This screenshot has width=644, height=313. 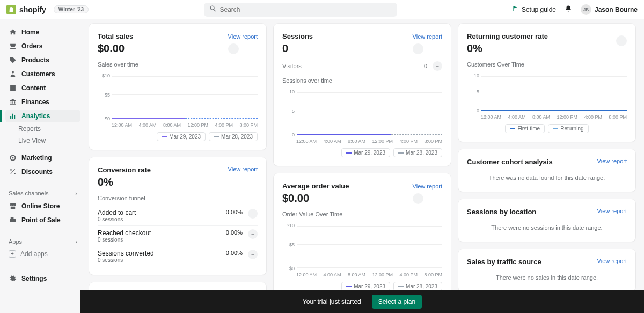 I want to click on chart-title: Customers Over Time, so click(x=547, y=64).